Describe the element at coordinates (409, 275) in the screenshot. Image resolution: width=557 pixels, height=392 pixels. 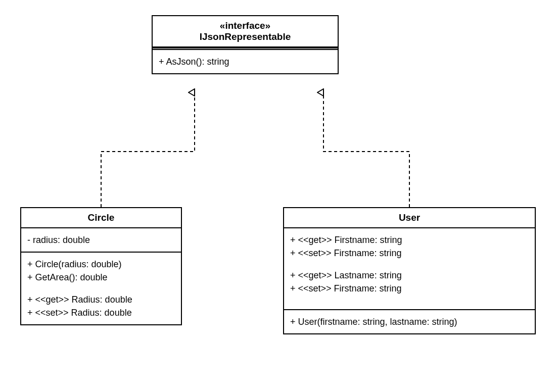
I see `user-attribute: + <<get>> Lastname: string` at that location.